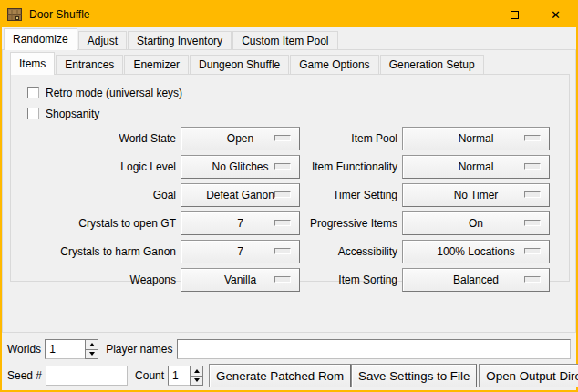 The width and height of the screenshot is (578, 392). I want to click on worlds-spinner-down-button, so click(91, 356).